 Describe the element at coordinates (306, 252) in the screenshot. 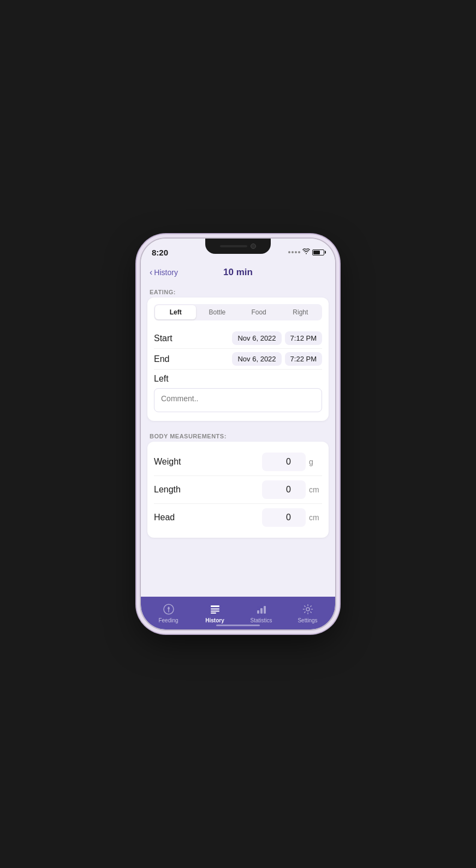

I see `wifi-icon` at that location.